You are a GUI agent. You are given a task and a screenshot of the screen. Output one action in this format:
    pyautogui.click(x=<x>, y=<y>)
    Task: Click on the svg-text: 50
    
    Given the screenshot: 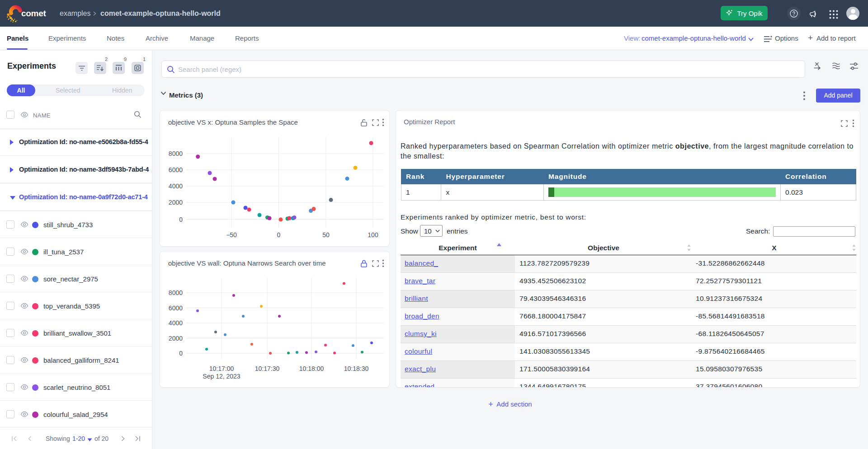 What is the action you would take?
    pyautogui.click(x=326, y=235)
    